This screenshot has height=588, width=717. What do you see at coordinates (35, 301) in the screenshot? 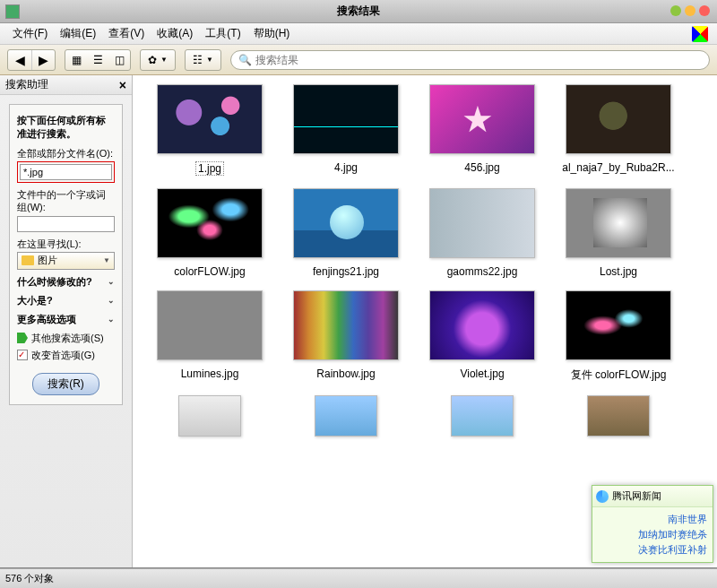
I see `size-label: 大小是?` at bounding box center [35, 301].